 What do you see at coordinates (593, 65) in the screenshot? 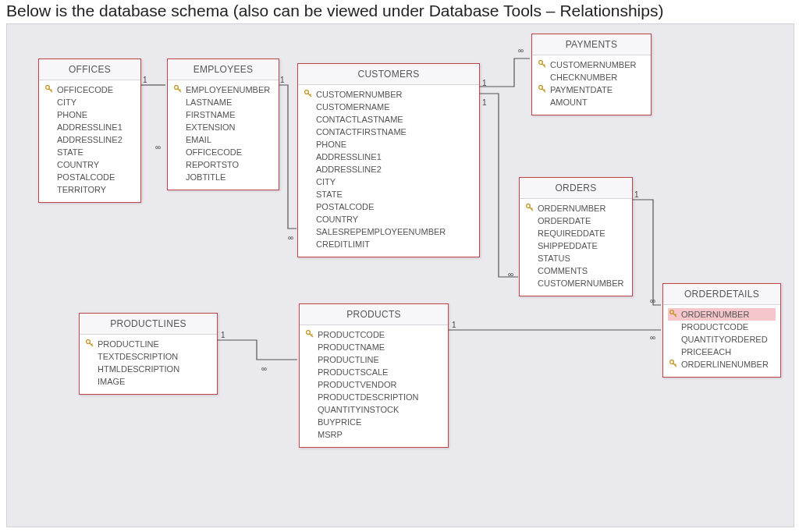
I see `field-label: CUSTOMERNUMBER` at bounding box center [593, 65].